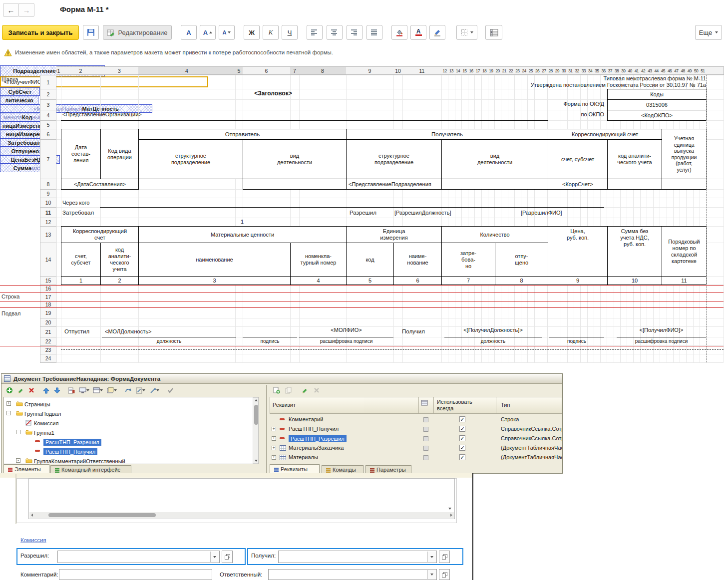  What do you see at coordinates (394, 235) in the screenshot?
I see `sheet-cell-m-unit: Единица измерения` at bounding box center [394, 235].